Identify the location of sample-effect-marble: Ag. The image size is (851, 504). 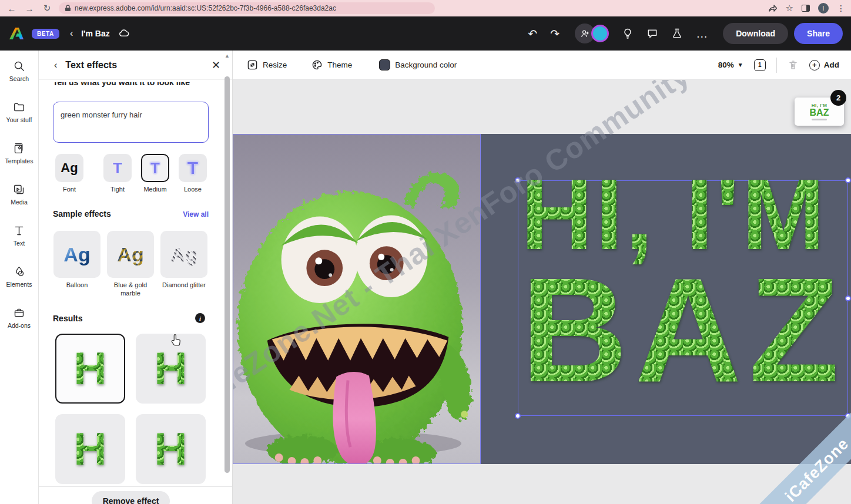
(130, 254).